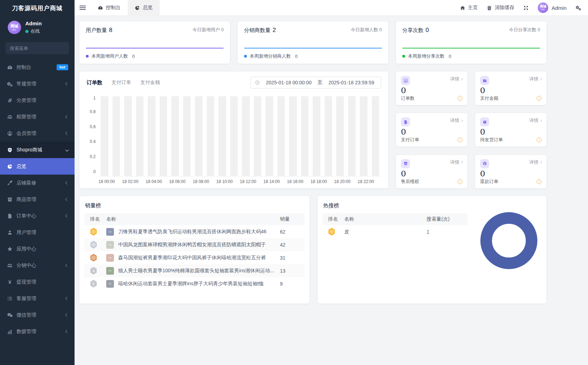 This screenshot has height=365, width=588. What do you see at coordinates (37, 266) in the screenshot?
I see `sidebar-item-distribution: 分销中心` at bounding box center [37, 266].